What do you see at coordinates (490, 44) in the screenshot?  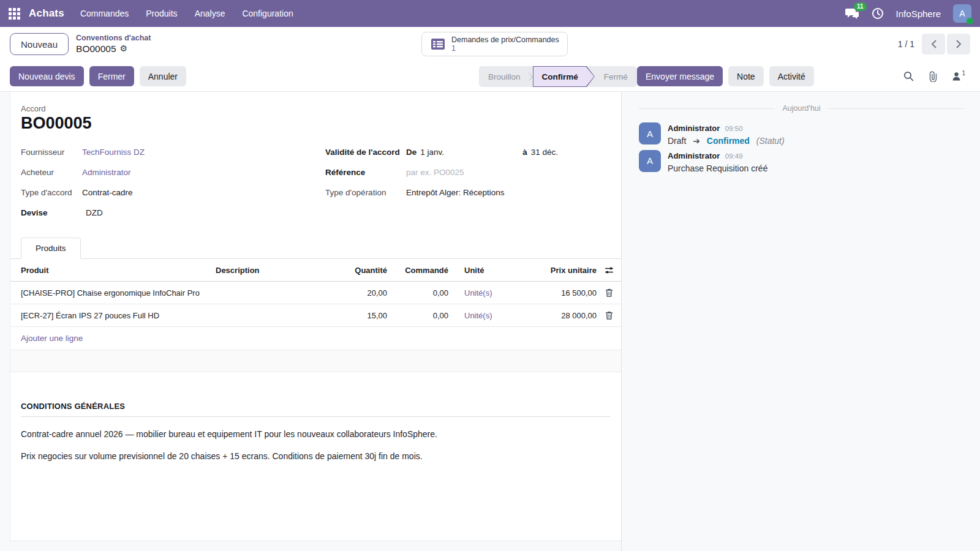 I see `control-panel: Nouveau Conventions d'achat BO00005 ⚙ De…` at bounding box center [490, 44].